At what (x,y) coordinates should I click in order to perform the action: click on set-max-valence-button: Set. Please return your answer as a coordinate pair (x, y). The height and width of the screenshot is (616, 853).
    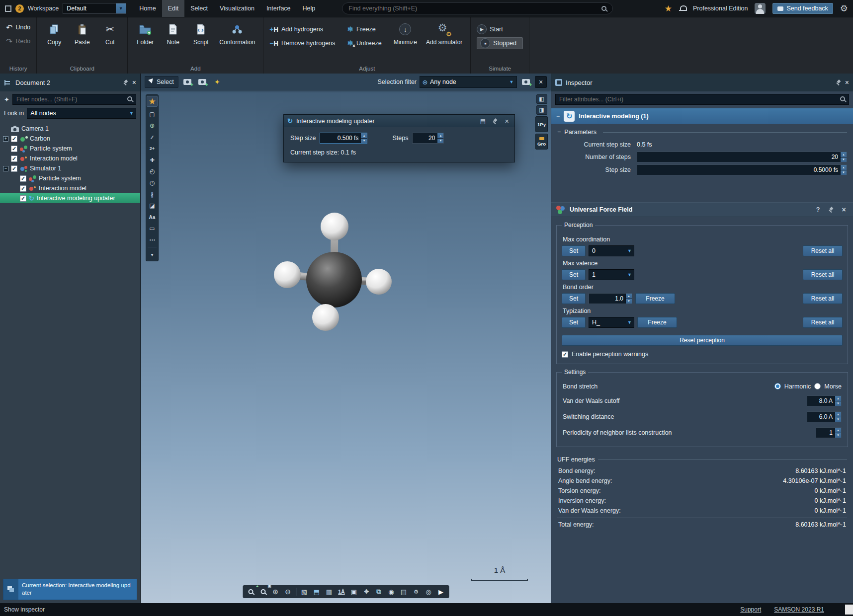
    Looking at the image, I should click on (574, 275).